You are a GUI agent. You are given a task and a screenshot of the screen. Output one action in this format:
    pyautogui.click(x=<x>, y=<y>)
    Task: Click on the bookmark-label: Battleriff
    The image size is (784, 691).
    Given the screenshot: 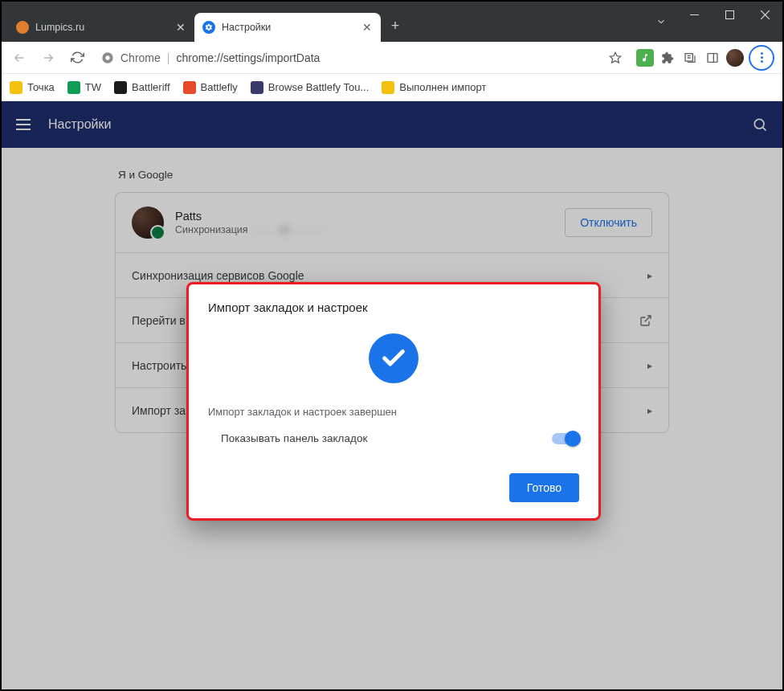 What is the action you would take?
    pyautogui.click(x=151, y=87)
    